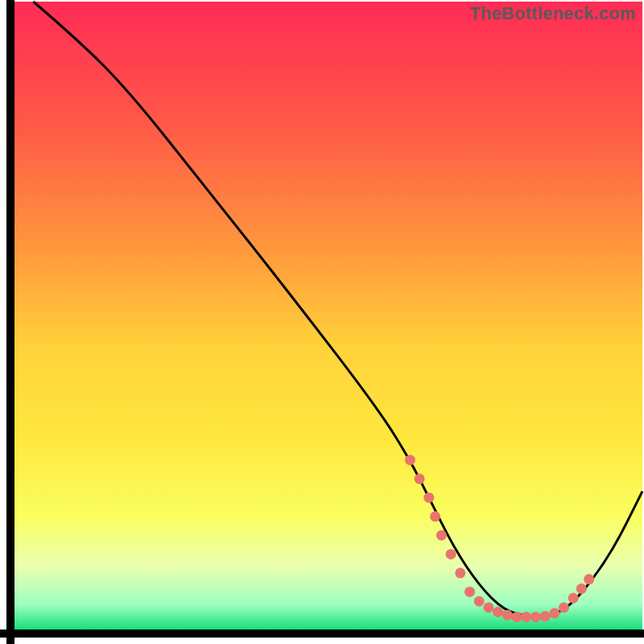 The width and height of the screenshot is (644, 644). What do you see at coordinates (553, 14) in the screenshot?
I see `watermark-text: TheBottleneck.com` at bounding box center [553, 14].